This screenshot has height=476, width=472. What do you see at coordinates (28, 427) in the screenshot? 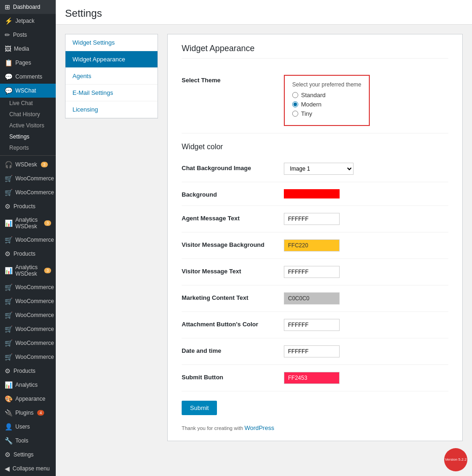
I see `sidebar-item-users: 👤 Users` at bounding box center [28, 427].